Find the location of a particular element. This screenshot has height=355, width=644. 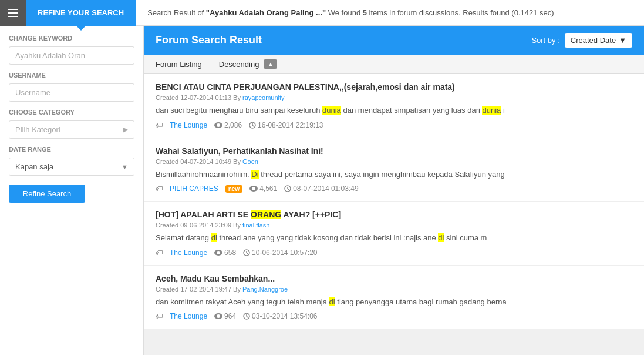

forum-title: Forum Search Result is located at coordinates (209, 40).